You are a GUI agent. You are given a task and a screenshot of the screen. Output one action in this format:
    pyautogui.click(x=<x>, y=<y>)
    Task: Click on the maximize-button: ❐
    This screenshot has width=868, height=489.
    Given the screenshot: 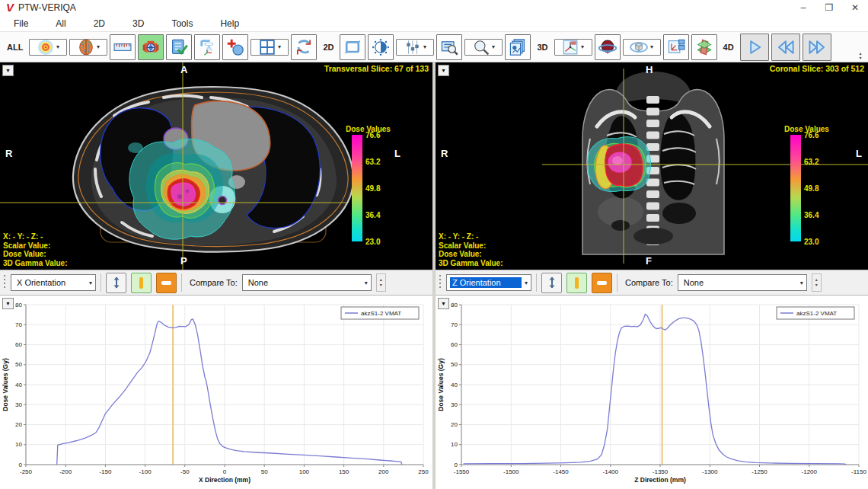 What is the action you would take?
    pyautogui.click(x=829, y=8)
    